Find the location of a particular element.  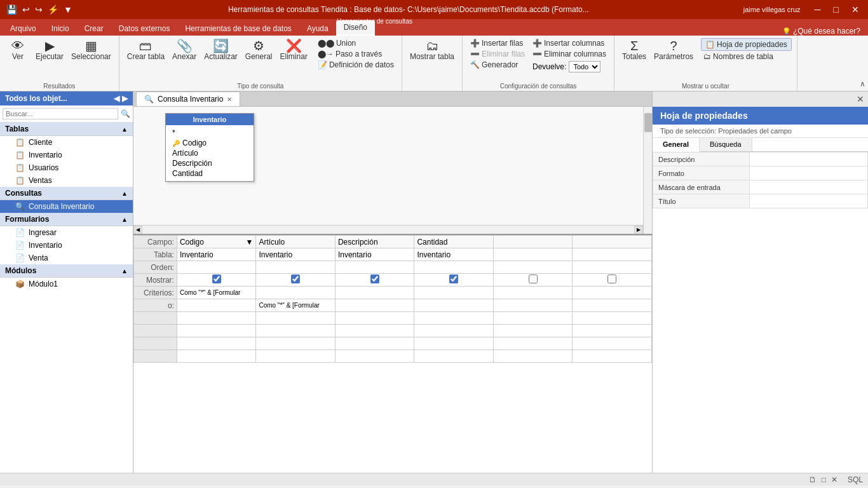

btn-eliminar-filas: ➖ Eliminar filas is located at coordinates (498, 54).